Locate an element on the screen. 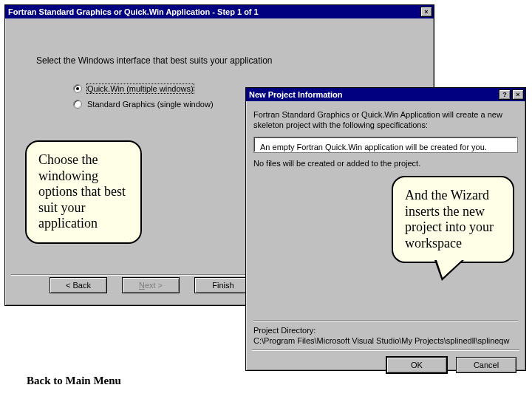 This screenshot has height=399, width=532. info-titlebar: New Project Information ? × is located at coordinates (386, 95).